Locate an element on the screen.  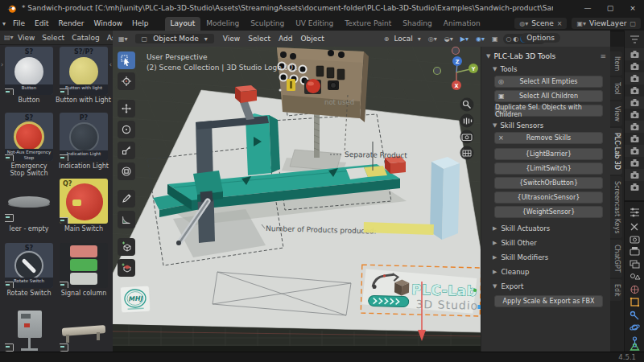
tab-view: View is located at coordinates (617, 114).